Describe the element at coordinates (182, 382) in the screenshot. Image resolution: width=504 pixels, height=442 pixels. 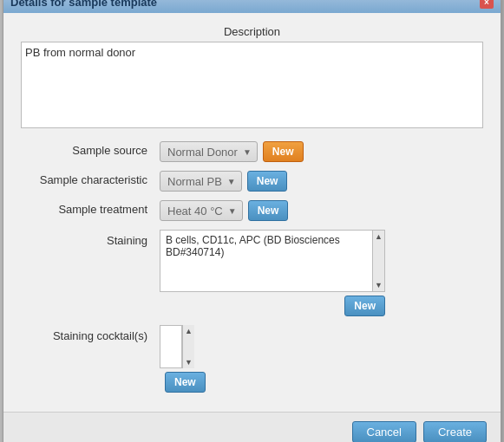
I see `cocktail-new-row: New` at that location.